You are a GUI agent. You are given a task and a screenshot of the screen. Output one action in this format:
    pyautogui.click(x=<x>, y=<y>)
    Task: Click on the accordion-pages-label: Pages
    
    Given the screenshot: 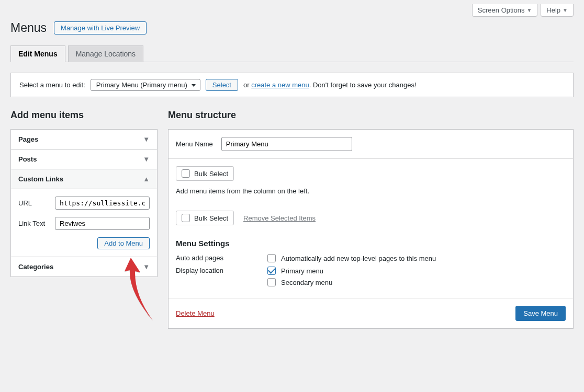 What is the action you would take?
    pyautogui.click(x=28, y=139)
    